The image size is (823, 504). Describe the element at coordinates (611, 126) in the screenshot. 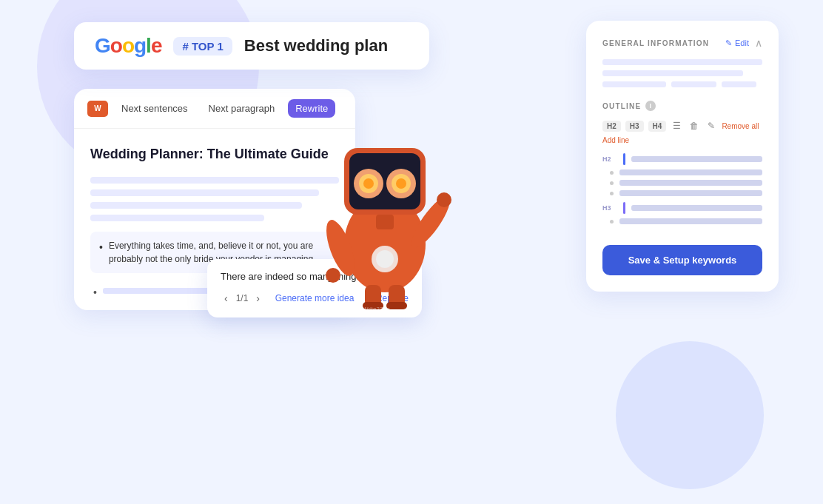

I see `h2-tag: H2` at that location.